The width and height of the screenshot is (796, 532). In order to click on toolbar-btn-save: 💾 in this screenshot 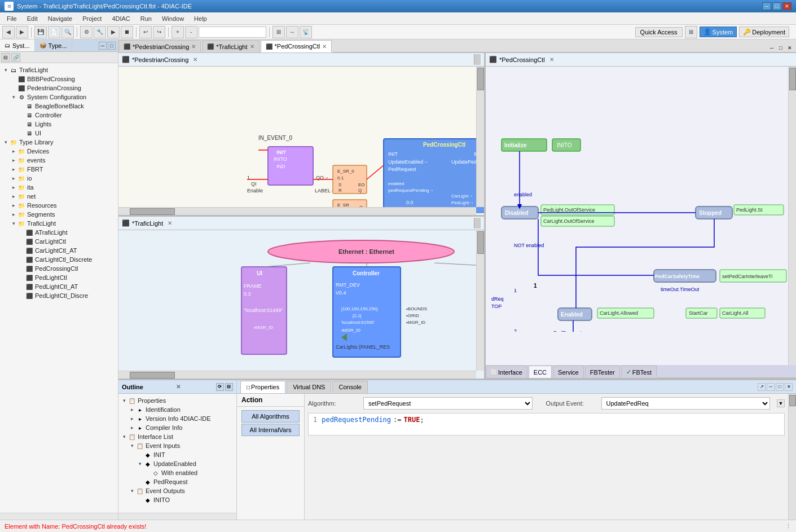, I will do `click(41, 32)`.